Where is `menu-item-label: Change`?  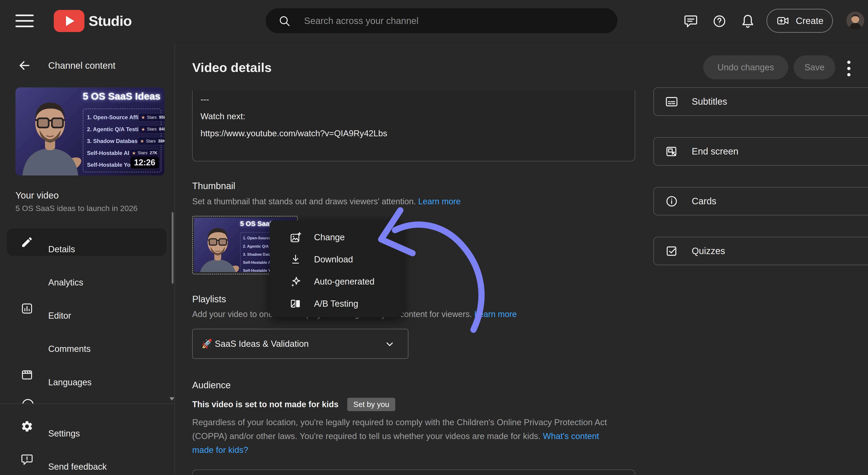
menu-item-label: Change is located at coordinates (330, 237).